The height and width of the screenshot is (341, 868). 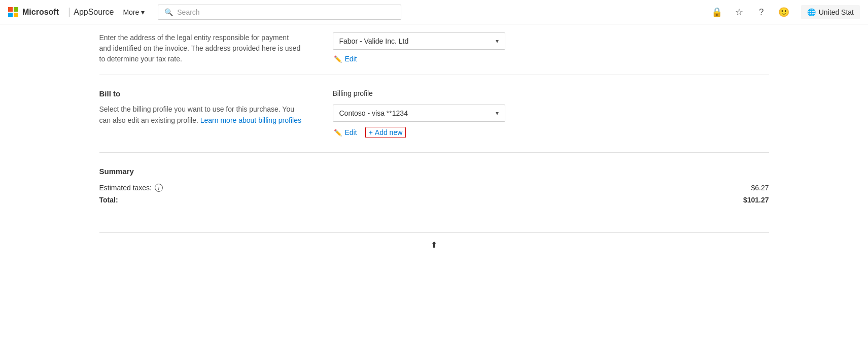 I want to click on learn-more-link: Learn more about billing profiles, so click(x=251, y=120).